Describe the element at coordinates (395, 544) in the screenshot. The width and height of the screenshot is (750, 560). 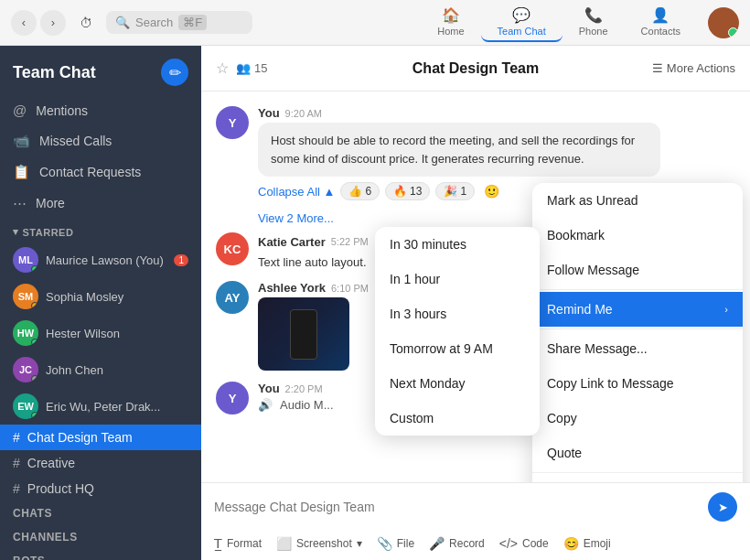
I see `file-button: 📎 File` at that location.